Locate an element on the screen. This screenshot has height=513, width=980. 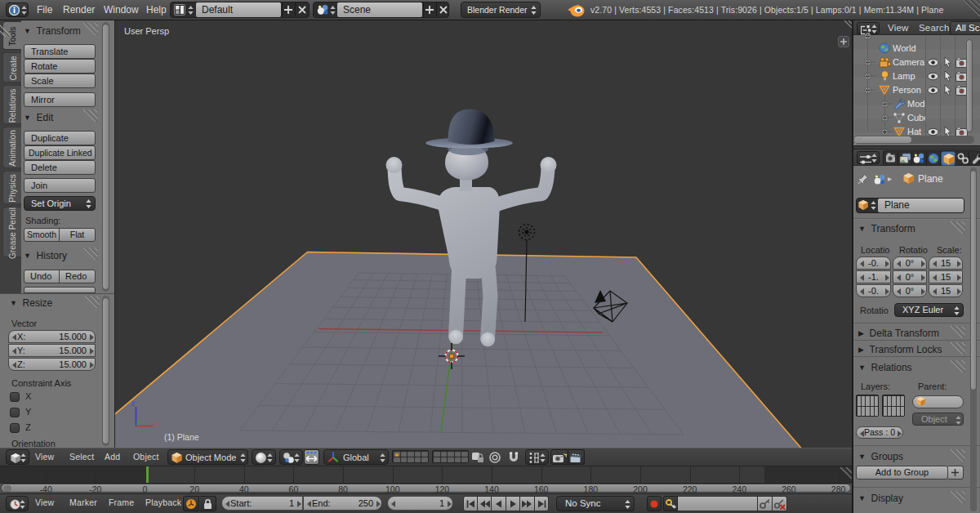
svg-text: x is located at coordinates (155, 424).